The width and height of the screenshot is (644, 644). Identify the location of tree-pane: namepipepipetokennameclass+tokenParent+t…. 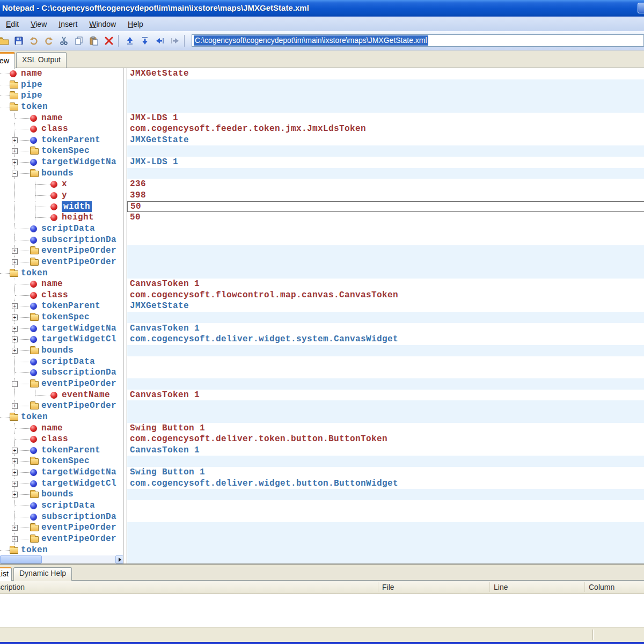
(62, 316).